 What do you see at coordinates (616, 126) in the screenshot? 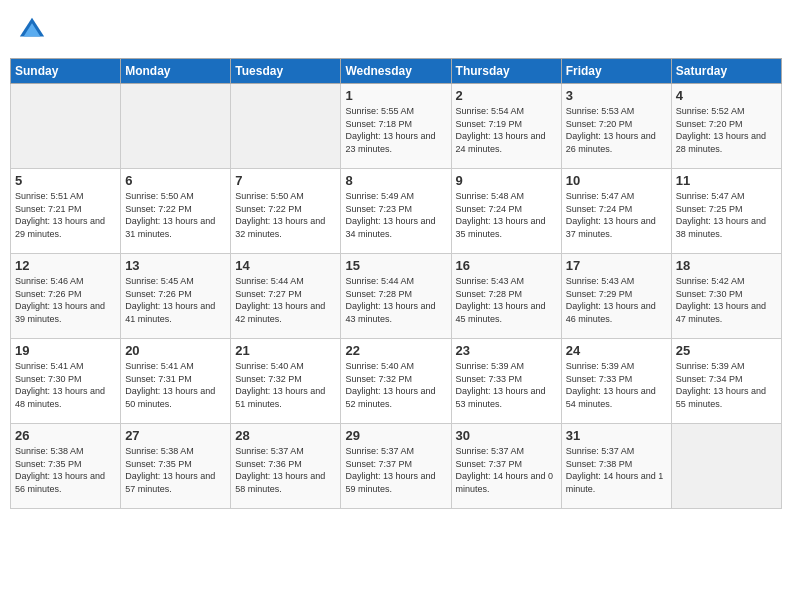
I see `calendar-cell: 3Sunrise: 5:53 AM Sunset: 7:20 PM Daylig…` at bounding box center [616, 126].